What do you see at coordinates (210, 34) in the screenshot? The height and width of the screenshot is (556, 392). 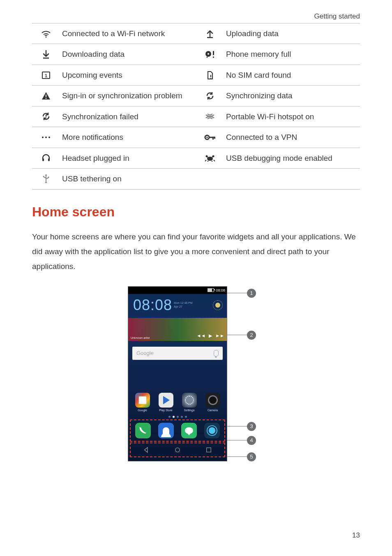 I see `upload-icon` at bounding box center [210, 34].